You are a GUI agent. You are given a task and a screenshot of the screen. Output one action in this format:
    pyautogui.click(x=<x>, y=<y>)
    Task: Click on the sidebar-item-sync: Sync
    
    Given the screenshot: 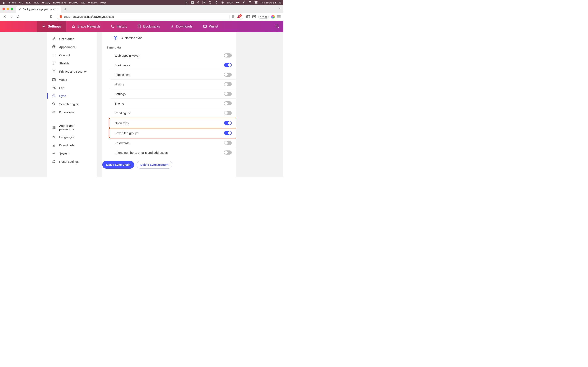 What is the action you would take?
    pyautogui.click(x=72, y=96)
    